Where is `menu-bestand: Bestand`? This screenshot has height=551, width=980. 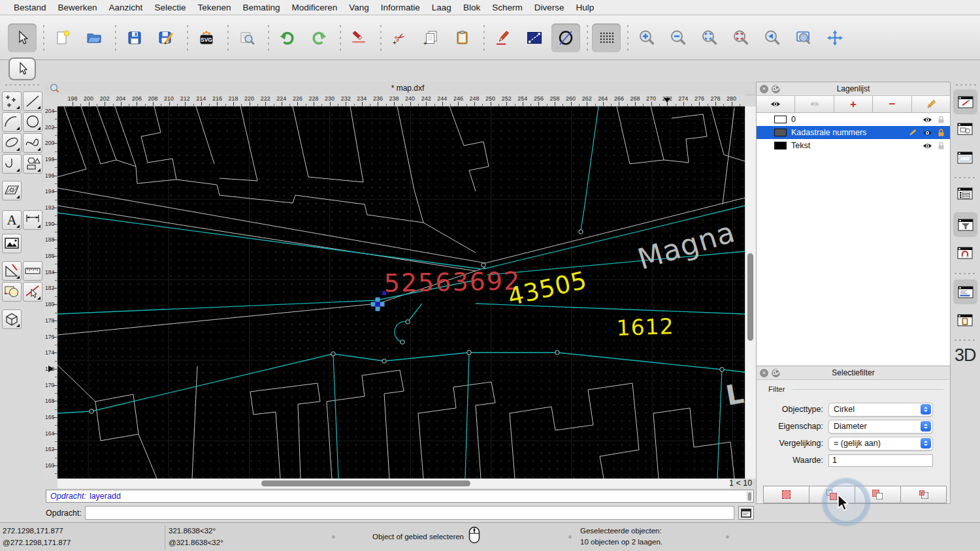
menu-bestand: Bestand is located at coordinates (30, 8).